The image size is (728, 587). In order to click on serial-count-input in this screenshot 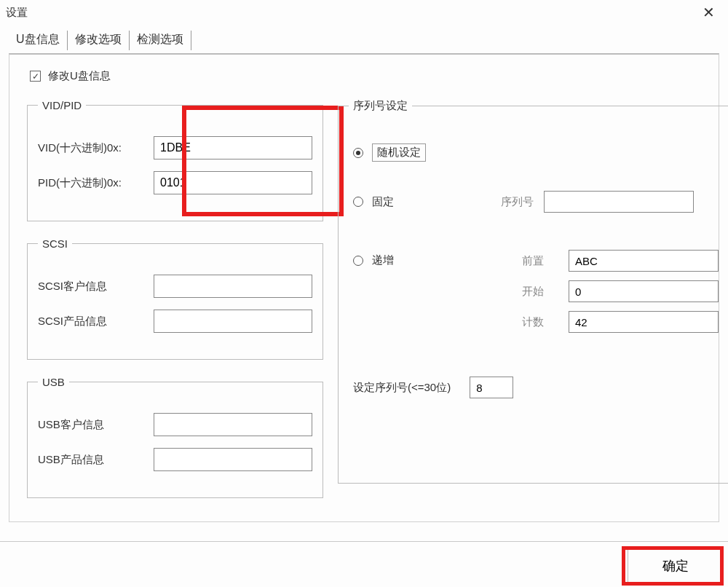, I will do `click(644, 322)`.